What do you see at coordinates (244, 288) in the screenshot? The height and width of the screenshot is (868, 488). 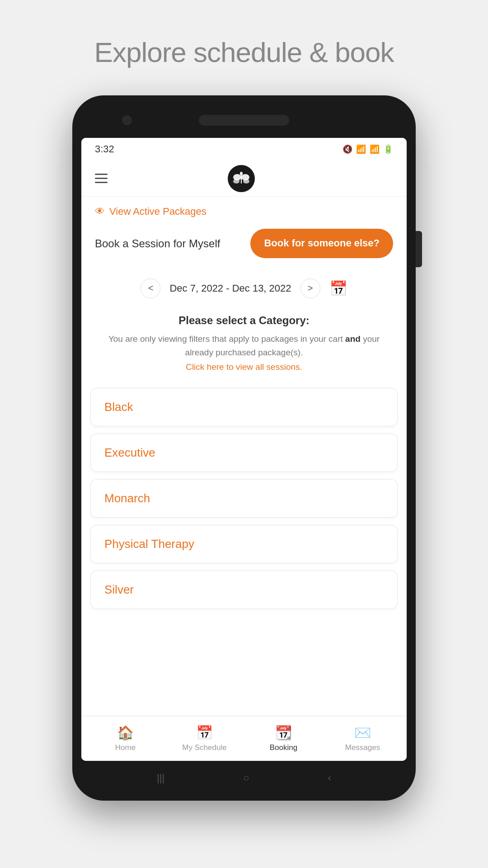 I see `date-range-row: < Dec 7, 2022 - Dec 13, 2022 > 📅` at bounding box center [244, 288].